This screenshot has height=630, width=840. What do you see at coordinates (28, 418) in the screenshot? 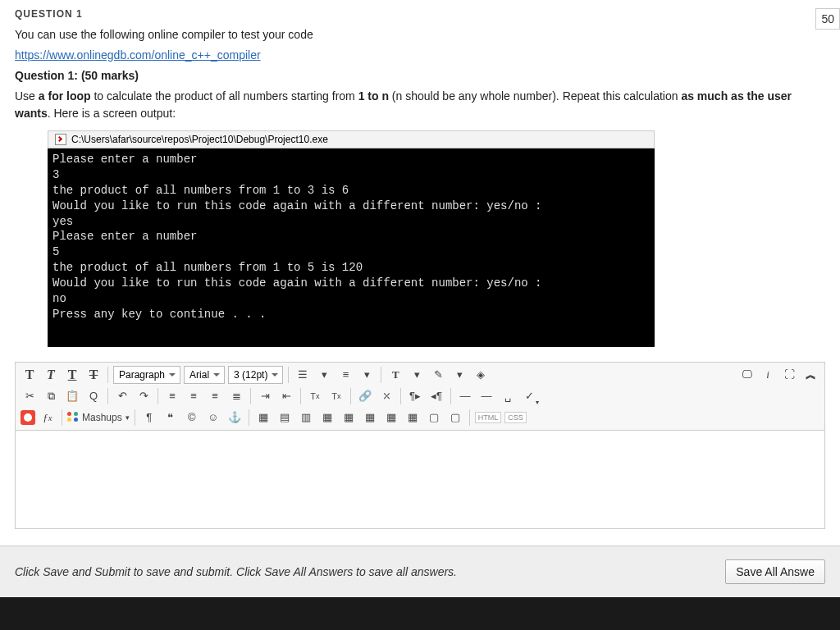
I see `record-button` at bounding box center [28, 418].